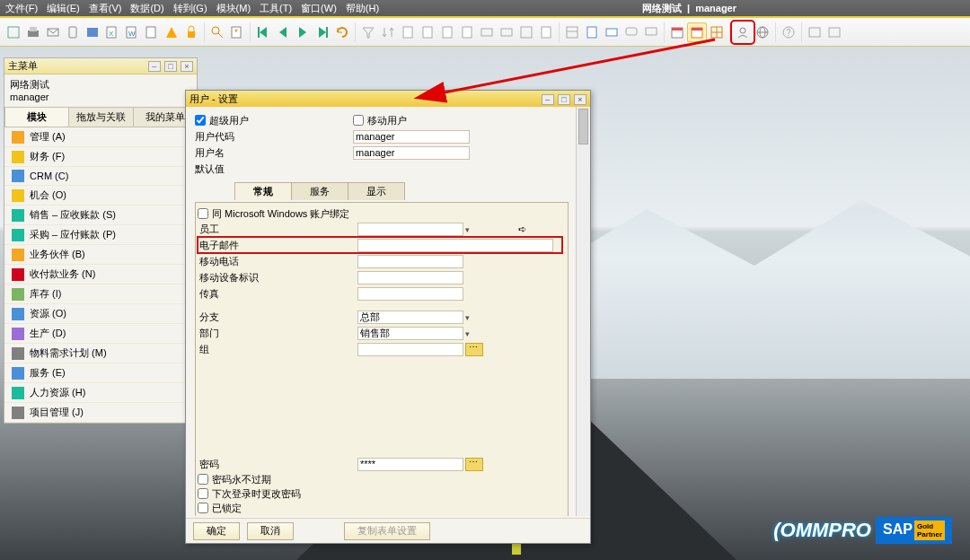  Describe the element at coordinates (63, 9) in the screenshot. I see `menu-edit: 编辑(E)` at that location.